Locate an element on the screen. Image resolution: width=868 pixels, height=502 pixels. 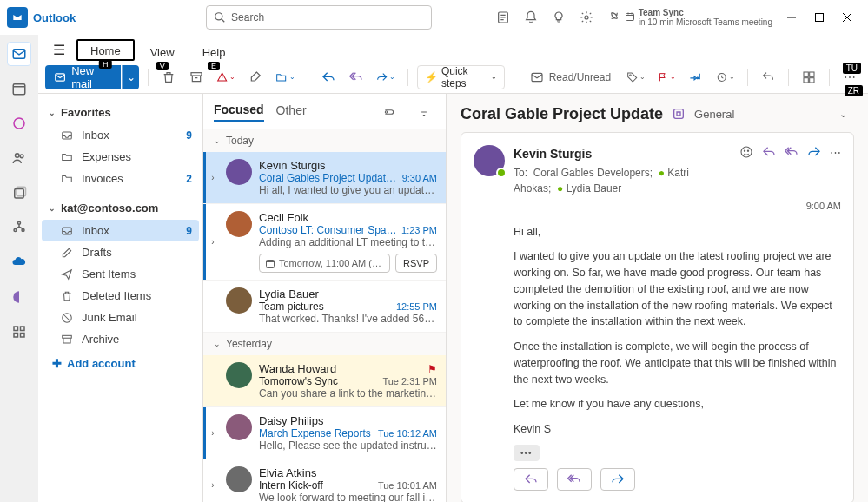
keytip-v: V is located at coordinates (162, 66).